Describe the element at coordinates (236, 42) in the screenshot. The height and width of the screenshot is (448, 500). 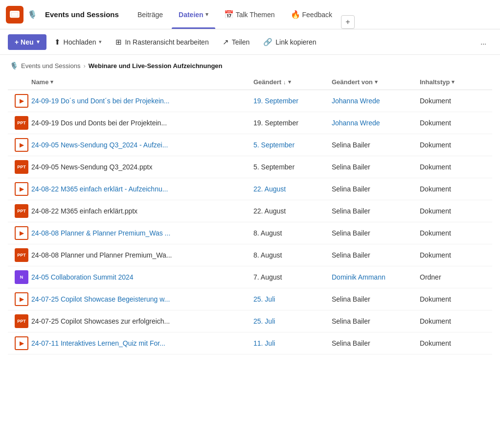
I see `share-button: ↗ Teilen` at that location.